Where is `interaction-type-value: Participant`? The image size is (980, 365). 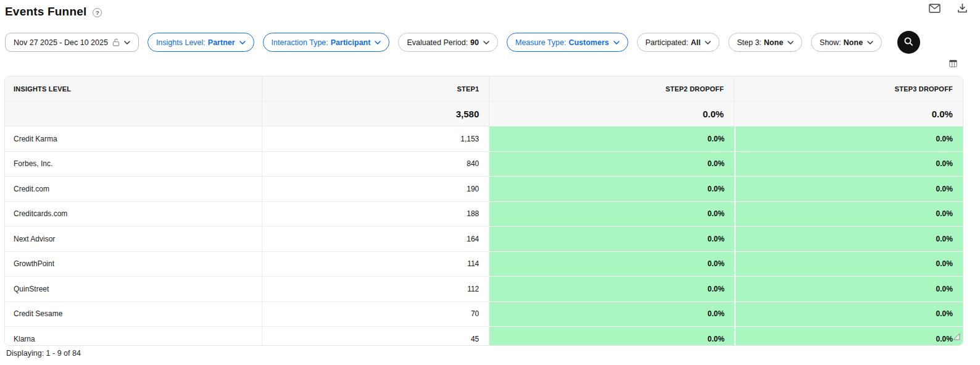
interaction-type-value: Participant is located at coordinates (351, 43).